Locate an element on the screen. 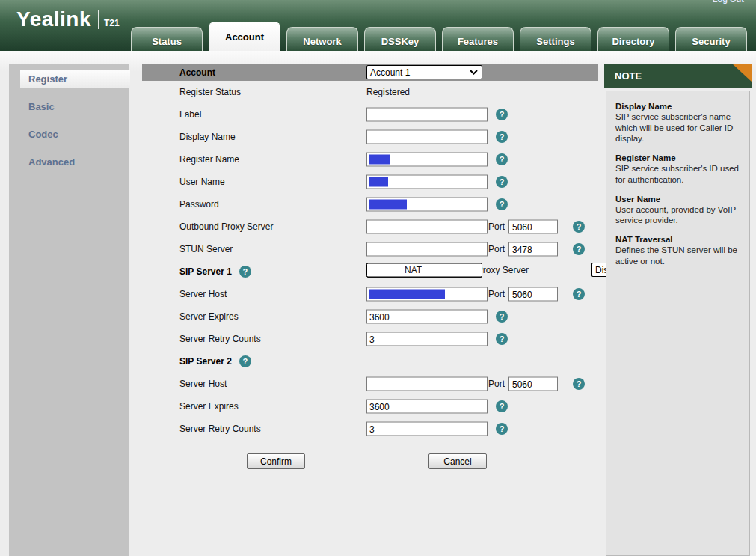  label-input is located at coordinates (427, 115).